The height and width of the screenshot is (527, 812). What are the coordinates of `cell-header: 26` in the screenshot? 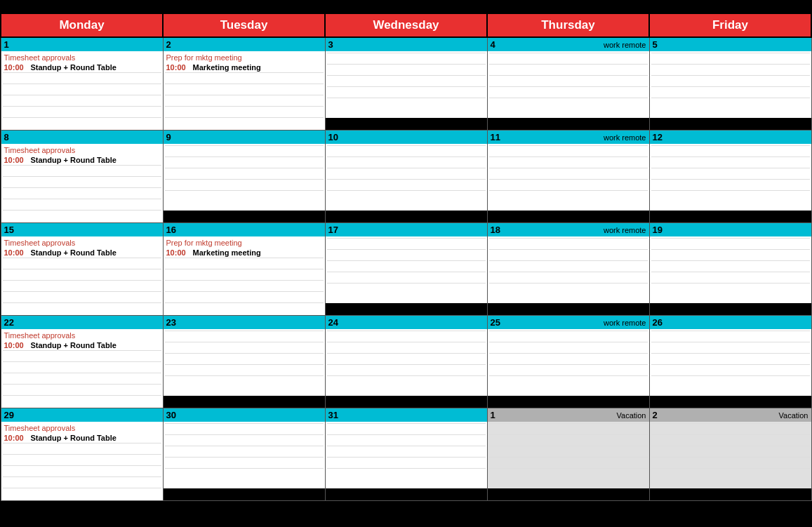 It's located at (731, 323).